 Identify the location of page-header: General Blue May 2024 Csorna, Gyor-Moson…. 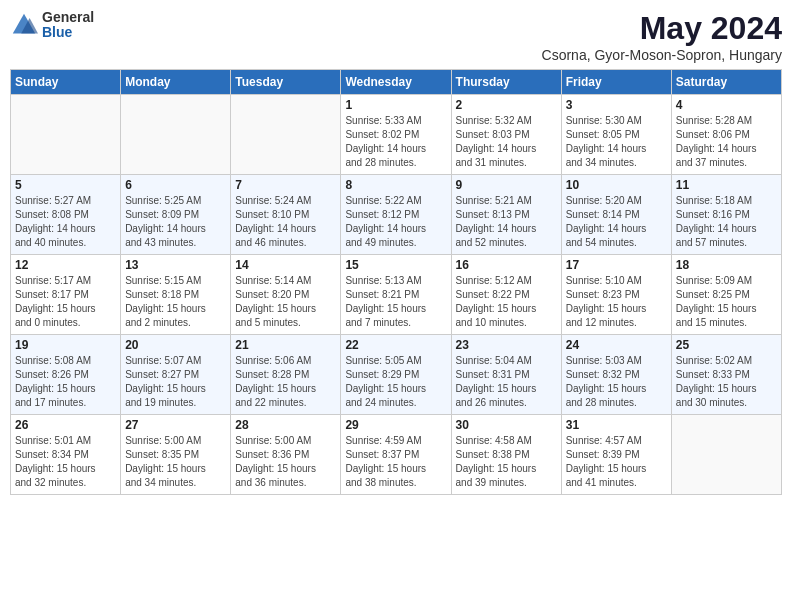
(396, 36).